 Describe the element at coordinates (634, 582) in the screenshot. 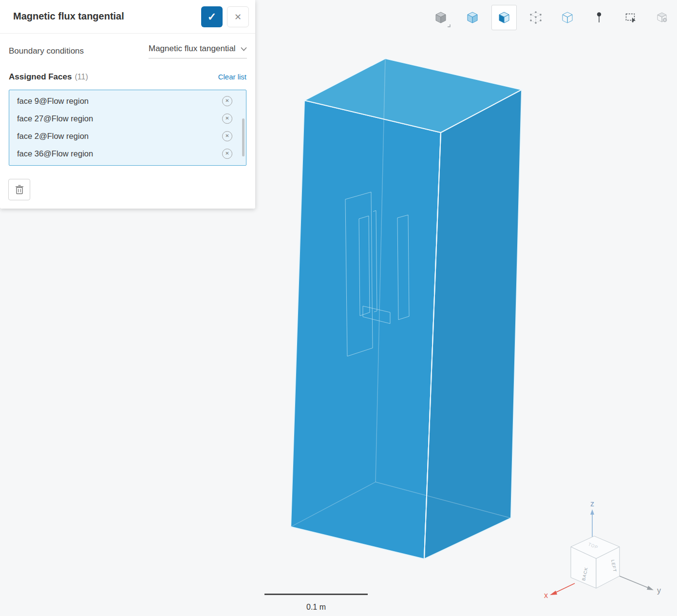

I see `y-axis-line` at that location.